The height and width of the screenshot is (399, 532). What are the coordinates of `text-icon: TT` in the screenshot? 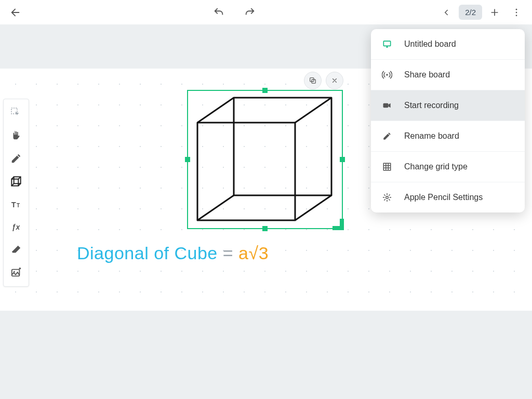 It's located at (16, 204).